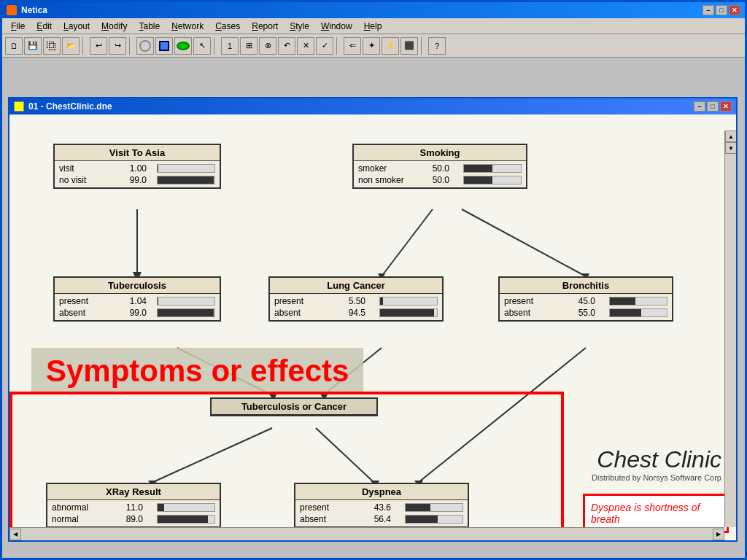 Image resolution: width=747 pixels, height=560 pixels. I want to click on copy-button: ⿻, so click(52, 46).